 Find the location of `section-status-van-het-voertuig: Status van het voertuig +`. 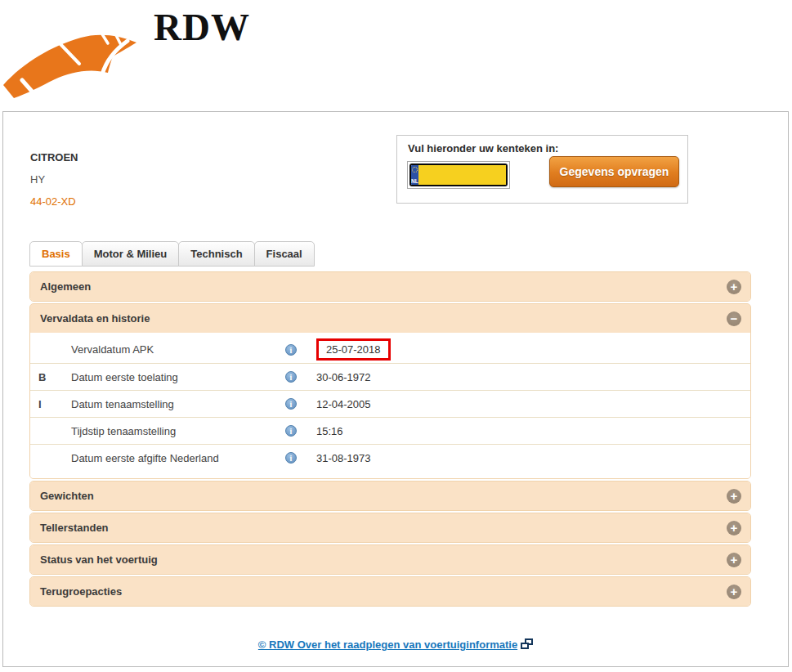

section-status-van-het-voertuig: Status van het voertuig + is located at coordinates (391, 559).